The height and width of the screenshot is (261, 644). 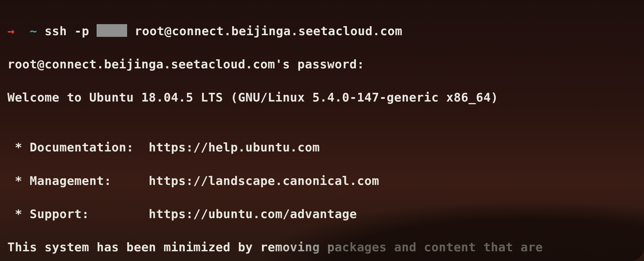 What do you see at coordinates (11, 31) in the screenshot?
I see `prompt-arrow: →` at bounding box center [11, 31].